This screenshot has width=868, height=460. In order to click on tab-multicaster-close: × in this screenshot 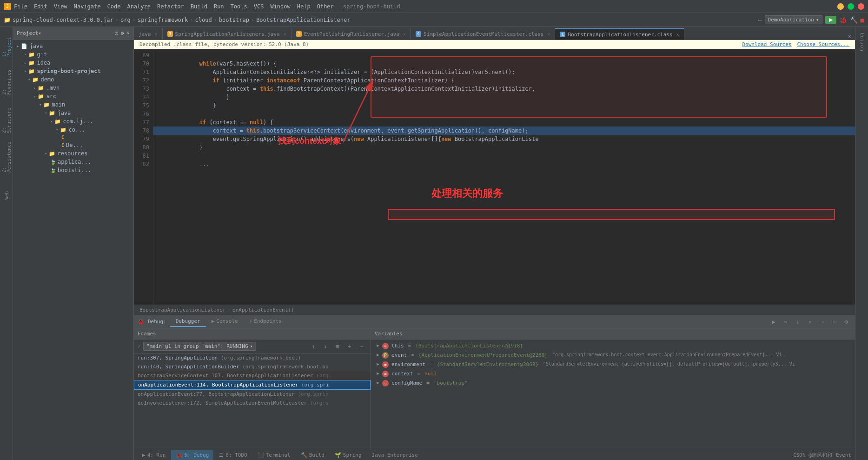, I will do `click(549, 34)`.